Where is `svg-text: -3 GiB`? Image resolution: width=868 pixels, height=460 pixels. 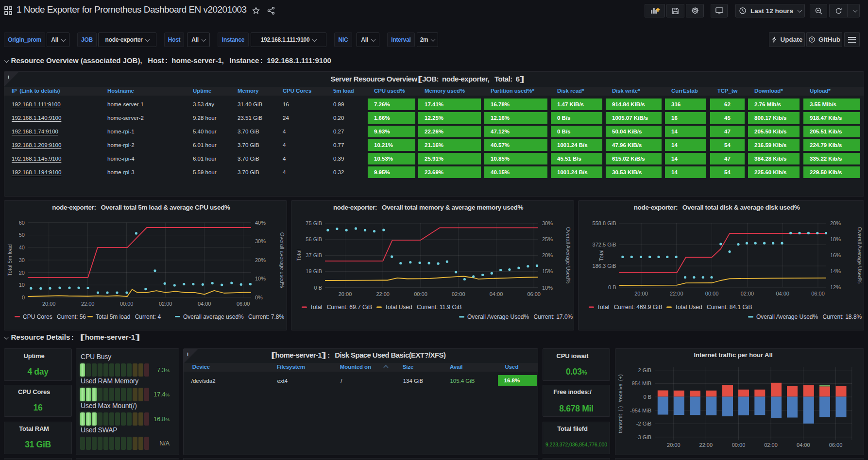
svg-text: -3 GiB is located at coordinates (644, 437).